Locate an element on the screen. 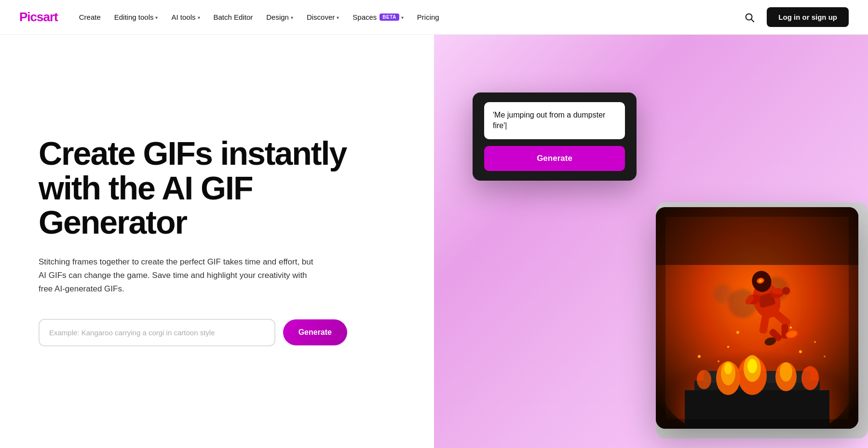 The height and width of the screenshot is (448, 868). hero-description: Stitching frames together to create the … is located at coordinates (178, 276).